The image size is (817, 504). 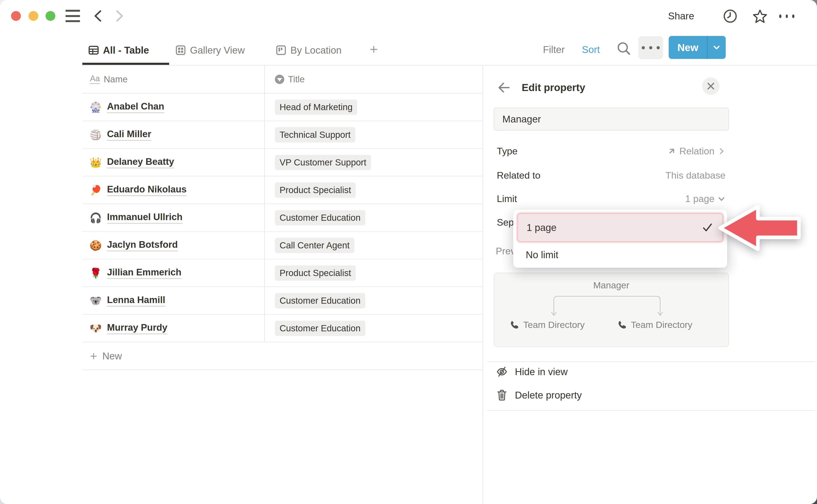 I want to click on table-row: 🏓 Eduardo Nikolaus Product Specialist, so click(x=282, y=190).